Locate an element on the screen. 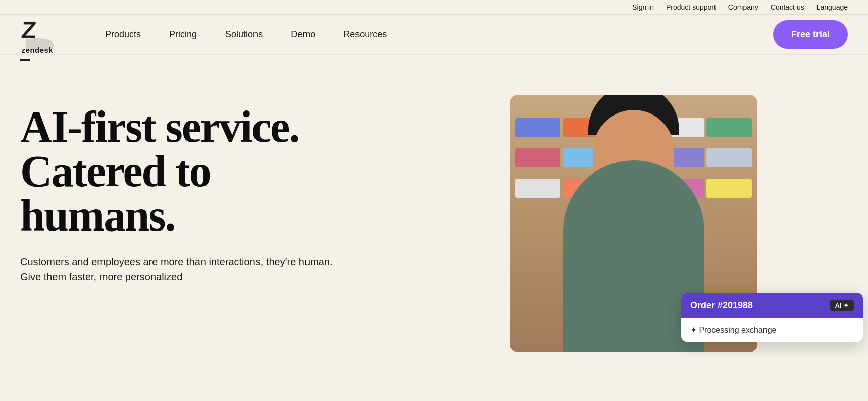  sub-nav-indicator is located at coordinates (434, 60).